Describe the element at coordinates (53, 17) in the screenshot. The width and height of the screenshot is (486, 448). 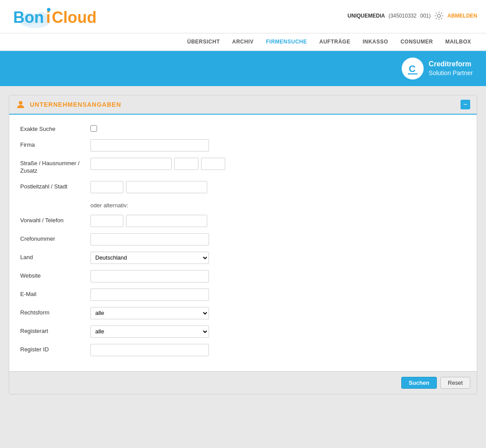
I see `logo-svg: Bon i Cloud` at that location.